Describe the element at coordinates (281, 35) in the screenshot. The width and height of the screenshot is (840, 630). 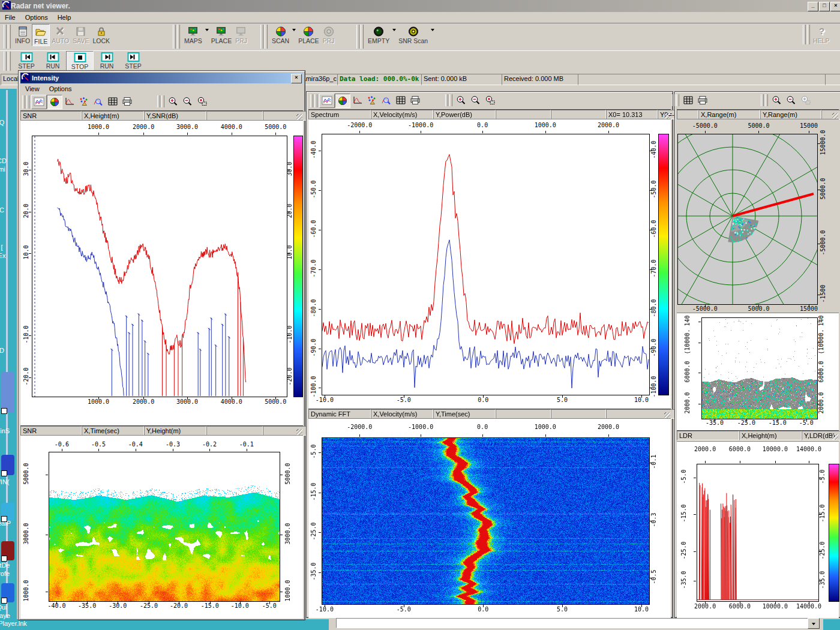
I see `scan-button: SCAN` at that location.